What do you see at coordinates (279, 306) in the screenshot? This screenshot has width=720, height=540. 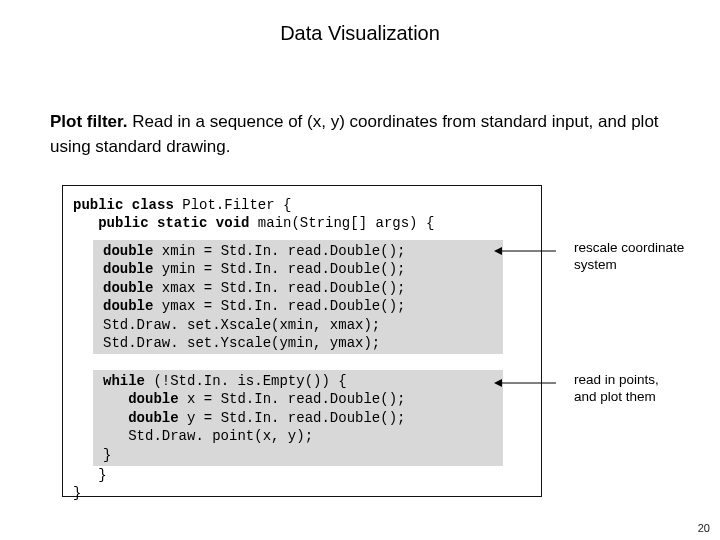 I see `b1-l4: ymax = Std.In. read.Double();` at bounding box center [279, 306].